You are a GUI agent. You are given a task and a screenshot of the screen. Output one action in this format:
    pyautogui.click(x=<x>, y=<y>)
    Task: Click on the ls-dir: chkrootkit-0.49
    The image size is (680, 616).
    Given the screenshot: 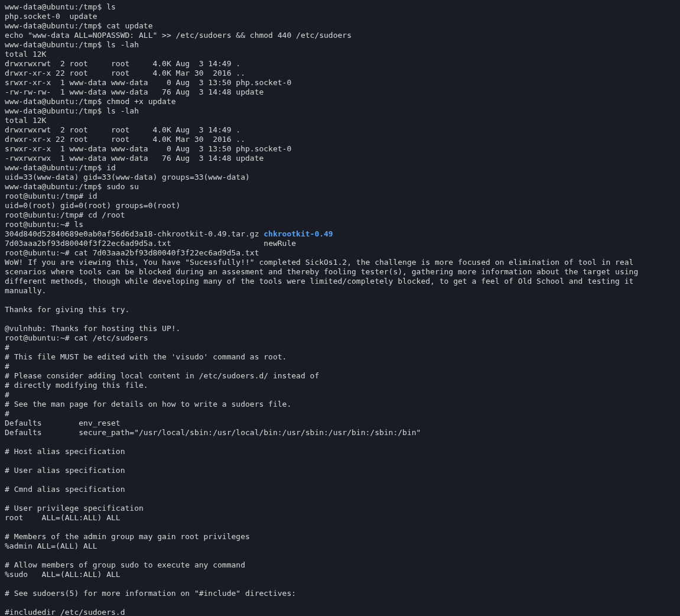 What is the action you would take?
    pyautogui.click(x=298, y=234)
    